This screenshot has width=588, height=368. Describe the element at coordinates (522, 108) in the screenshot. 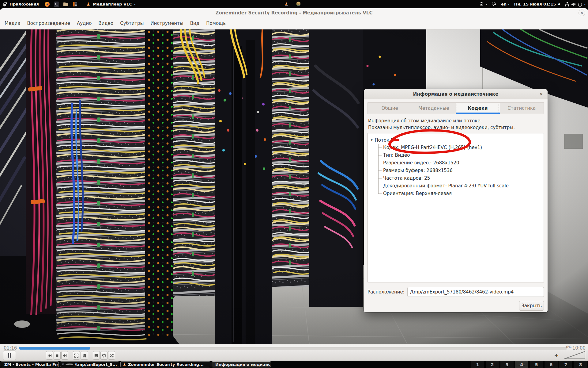

I see `tab-statistics: Статистика` at that location.